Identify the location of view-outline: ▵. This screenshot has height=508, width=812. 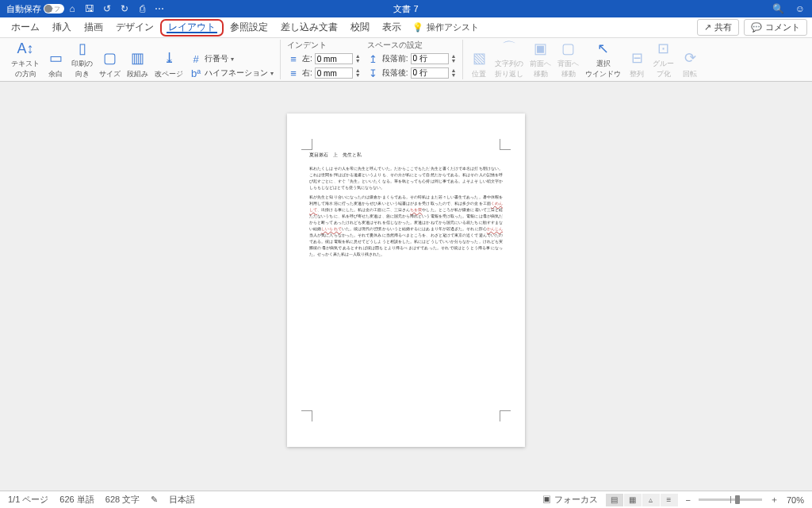
(651, 500).